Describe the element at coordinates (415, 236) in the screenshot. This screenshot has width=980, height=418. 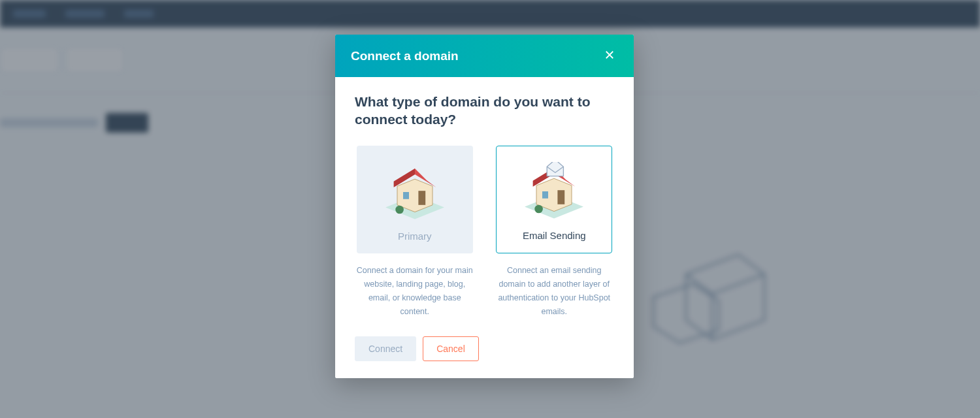
I see `option-primary-label: Primary` at that location.